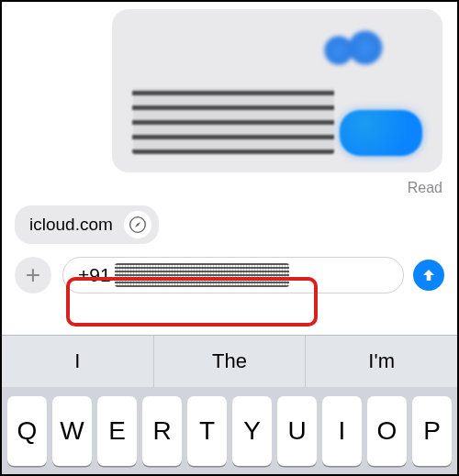 This screenshot has height=476, width=459. What do you see at coordinates (230, 277) in the screenshot?
I see `compose-row: + +91` at bounding box center [230, 277].